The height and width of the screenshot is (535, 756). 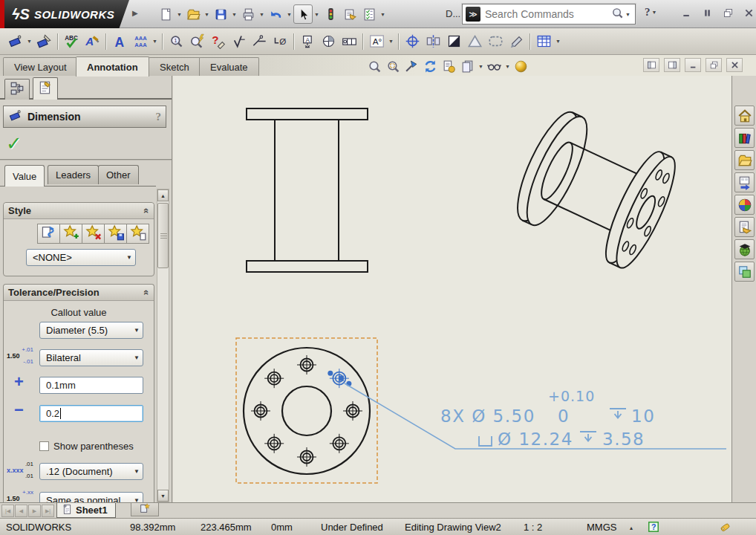 I want to click on tab-leaders: Leaders, so click(x=73, y=175).